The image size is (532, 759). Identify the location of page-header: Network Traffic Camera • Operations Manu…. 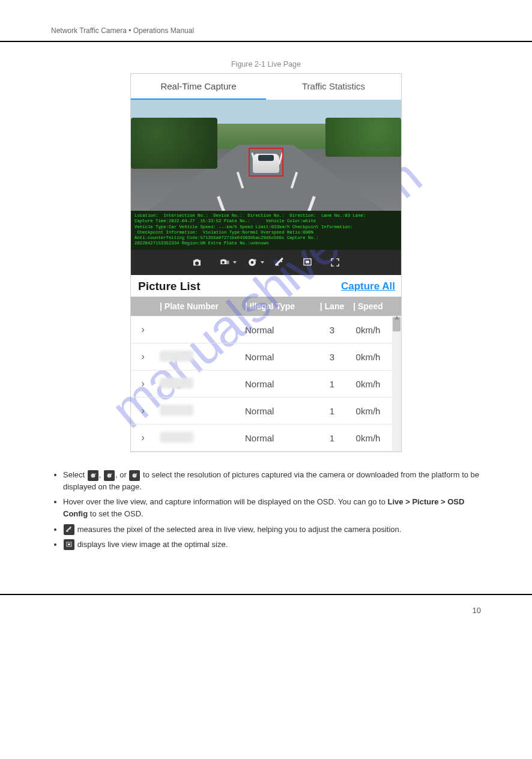
(266, 29).